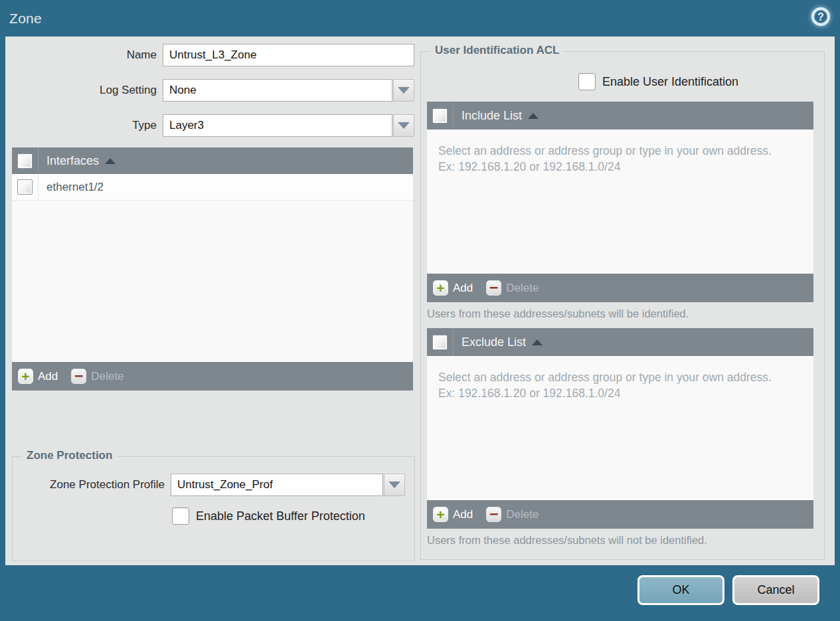 The width and height of the screenshot is (840, 621). I want to click on name-input, so click(288, 55).